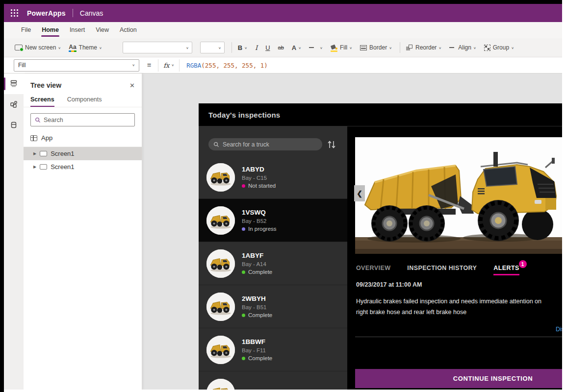 This screenshot has width=566, height=392. What do you see at coordinates (283, 30) in the screenshot?
I see `menu-bar: File Home Insert View Action` at bounding box center [283, 30].